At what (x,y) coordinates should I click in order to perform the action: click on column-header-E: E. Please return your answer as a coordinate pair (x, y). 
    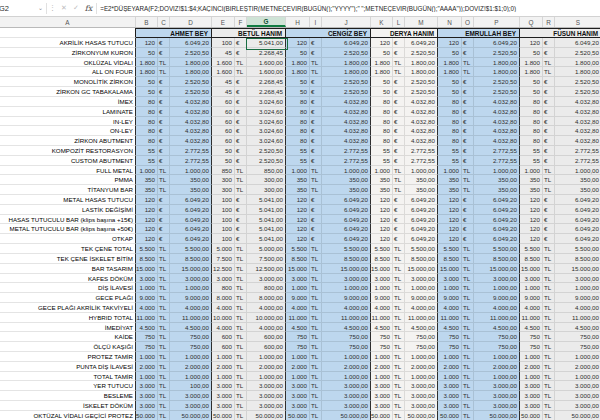
    Looking at the image, I should click on (224, 22).